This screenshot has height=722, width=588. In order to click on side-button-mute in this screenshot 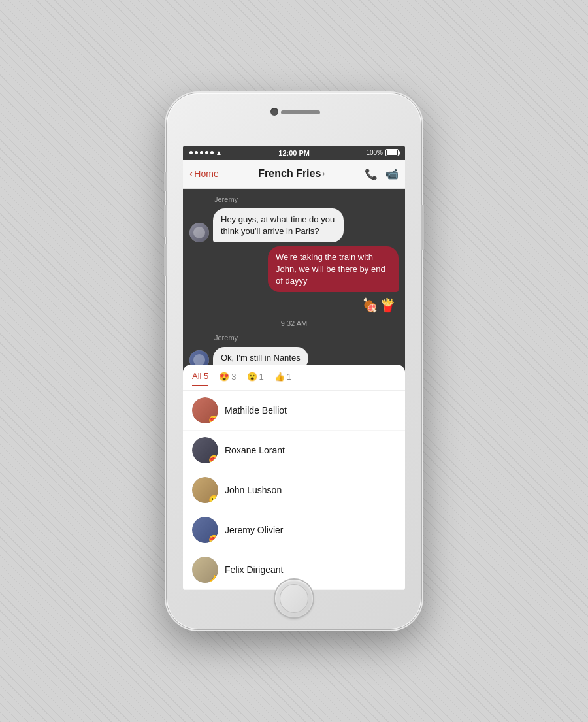, I will do `click(165, 182)`.